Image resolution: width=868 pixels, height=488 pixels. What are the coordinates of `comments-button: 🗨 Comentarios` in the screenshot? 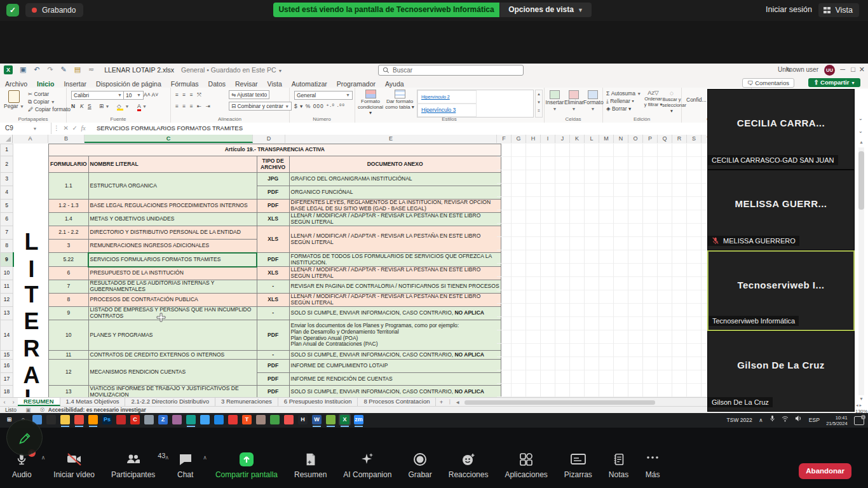 It's located at (768, 83).